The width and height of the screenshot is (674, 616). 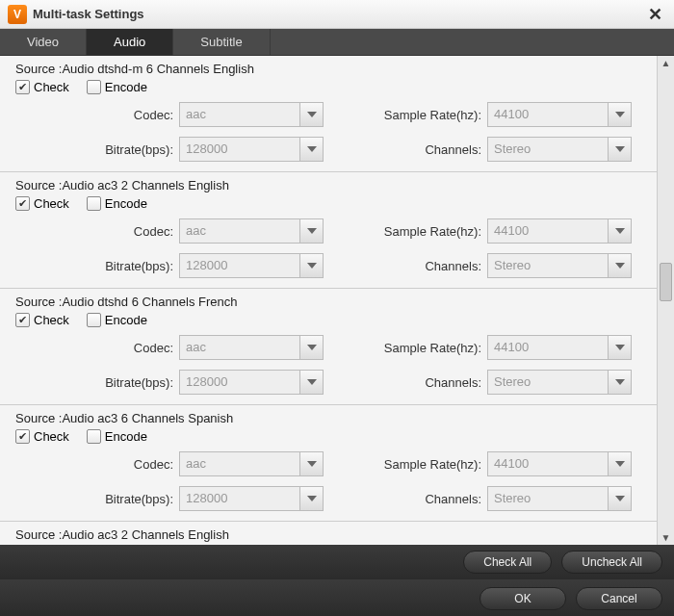 I want to click on scroll-track, so click(x=666, y=300).